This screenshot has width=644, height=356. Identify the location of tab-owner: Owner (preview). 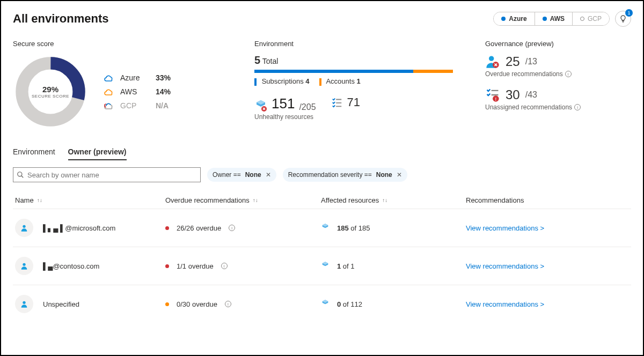
(98, 152).